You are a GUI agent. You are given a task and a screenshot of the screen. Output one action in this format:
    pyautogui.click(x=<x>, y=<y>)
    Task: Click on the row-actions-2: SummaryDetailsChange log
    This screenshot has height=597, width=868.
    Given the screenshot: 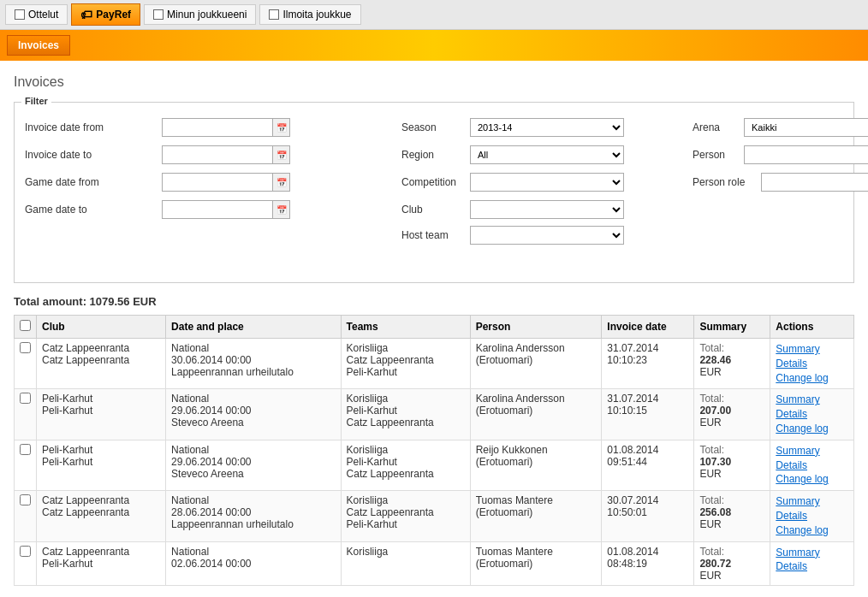 What is the action you would take?
    pyautogui.click(x=812, y=465)
    